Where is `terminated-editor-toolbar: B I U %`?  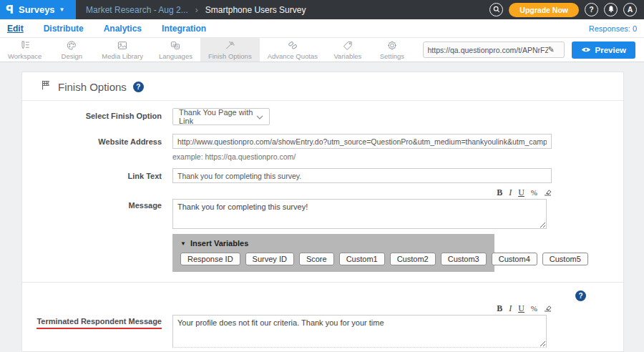
terminated-editor-toolbar: B I U % is located at coordinates (362, 309).